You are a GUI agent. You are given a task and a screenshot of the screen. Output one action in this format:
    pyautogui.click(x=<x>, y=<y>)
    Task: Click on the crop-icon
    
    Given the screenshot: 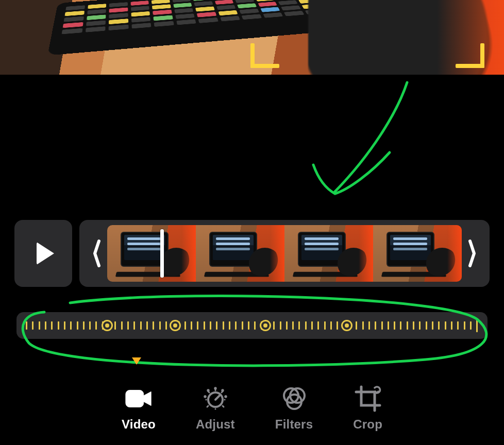 What is the action you would take?
    pyautogui.click(x=368, y=399)
    